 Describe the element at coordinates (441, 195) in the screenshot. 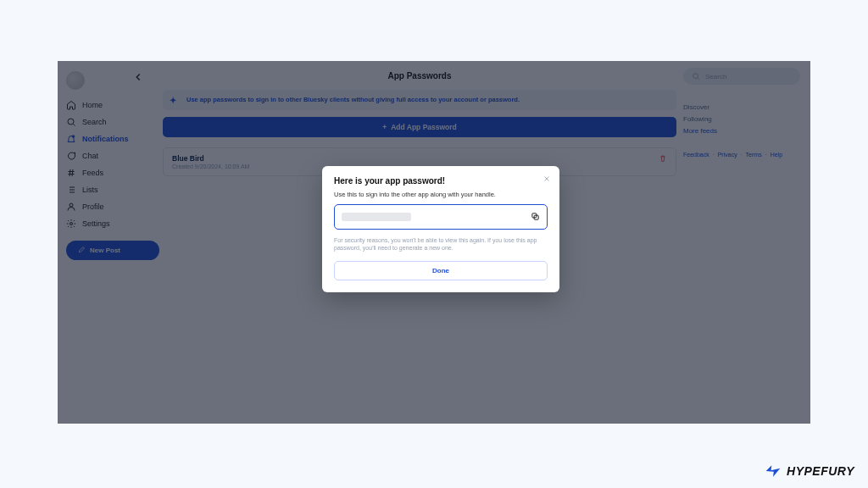

I see `modal-subtitle: Use this to sign into the other app alon…` at that location.